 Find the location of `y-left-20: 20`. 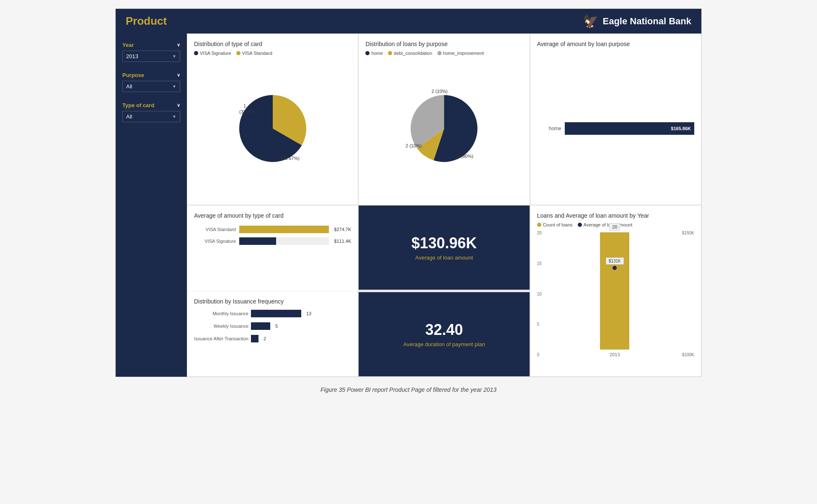

y-left-20: 20 is located at coordinates (544, 233).